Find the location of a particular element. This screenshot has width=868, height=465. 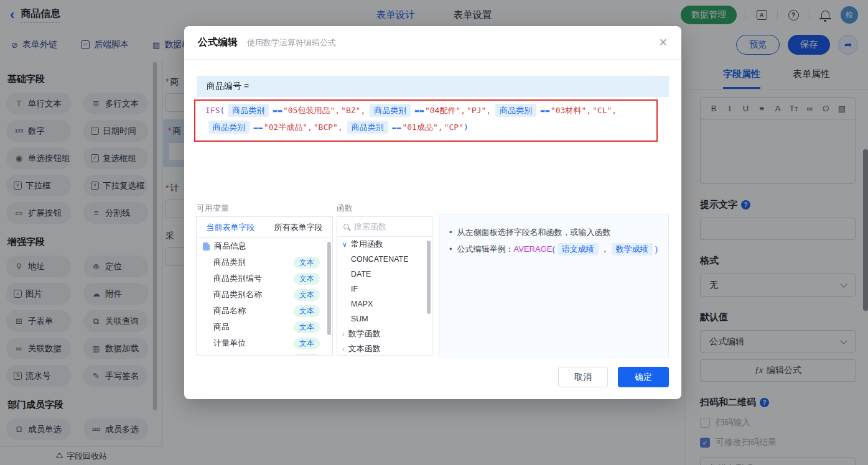

chevron-down-icon: ∨ is located at coordinates (345, 245).